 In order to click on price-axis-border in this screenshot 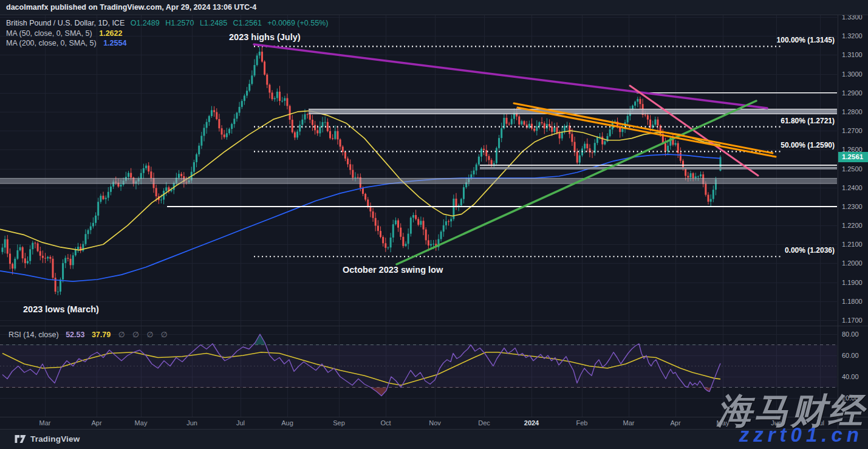, I will do `click(838, 222)`.